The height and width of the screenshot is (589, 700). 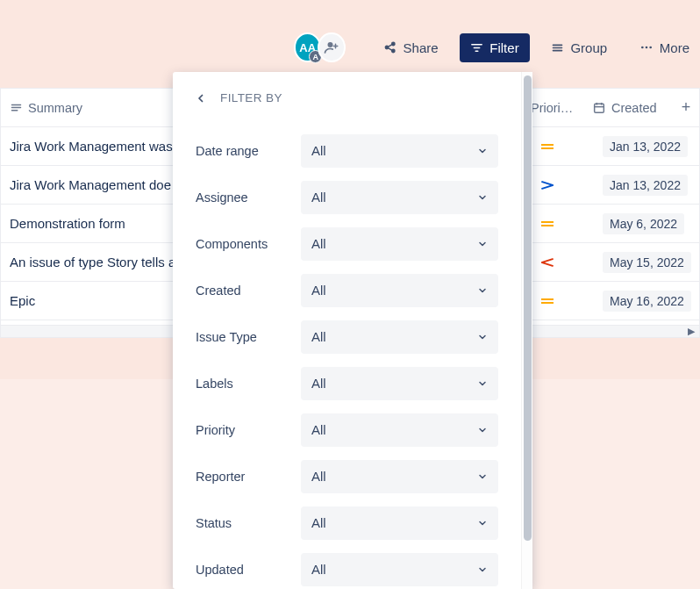 I want to click on filter-field-label: Date range, so click(x=248, y=151).